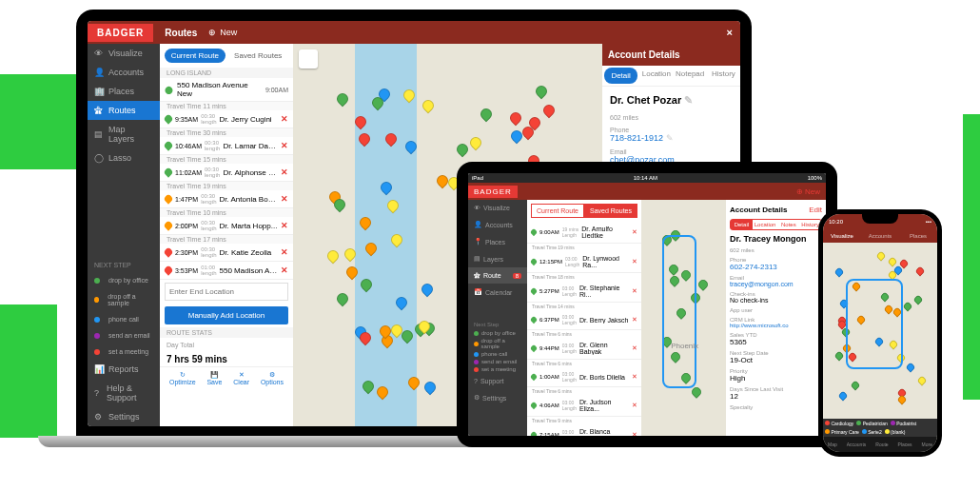  I want to click on sidebar-item-lasso: ◯Lasso, so click(124, 158).